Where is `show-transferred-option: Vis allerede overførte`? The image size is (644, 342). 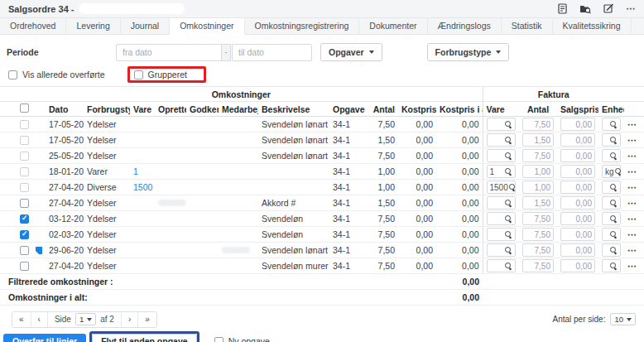 show-transferred-option: Vis allerede overførte is located at coordinates (56, 75).